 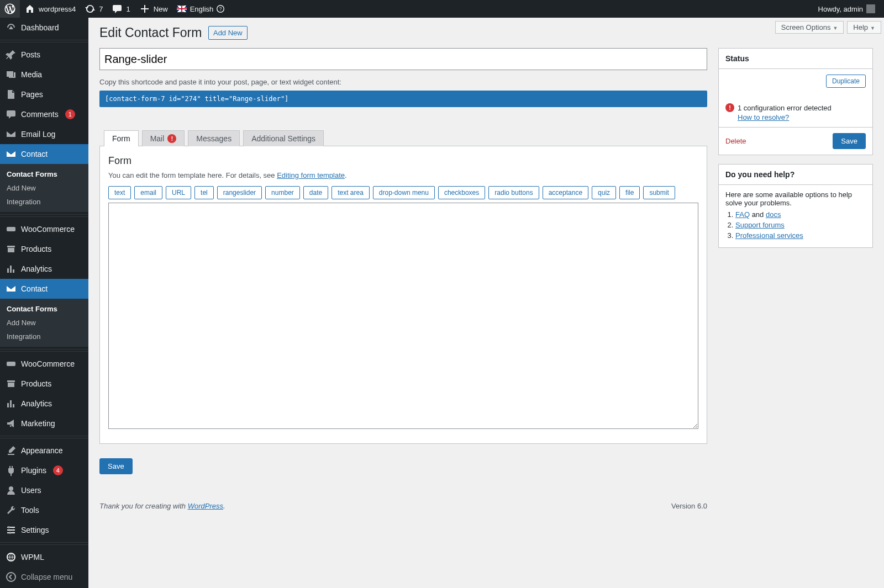 What do you see at coordinates (44, 577) in the screenshot?
I see `collapse-menu: Collapse menu` at bounding box center [44, 577].